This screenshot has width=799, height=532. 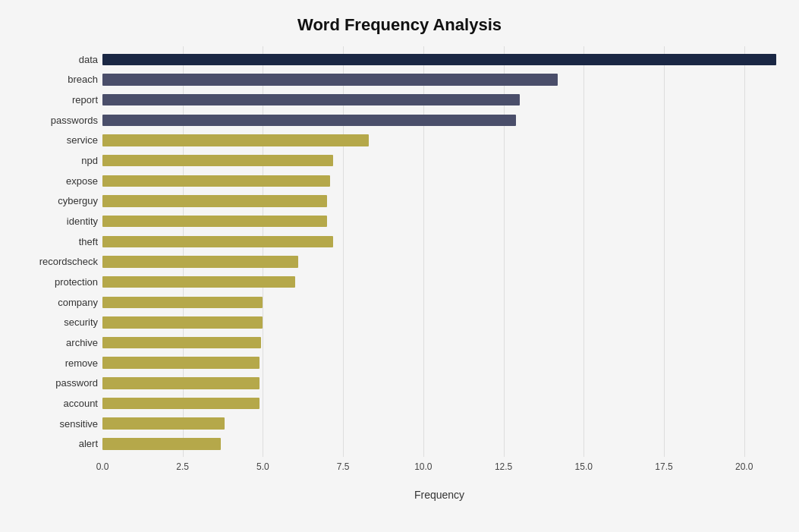 I want to click on y-label-remove: remove, so click(x=61, y=363).